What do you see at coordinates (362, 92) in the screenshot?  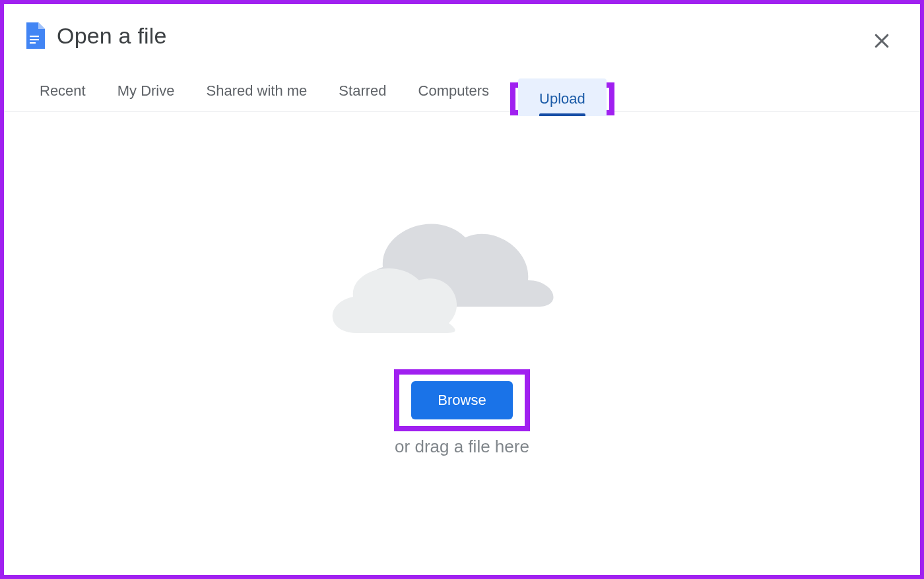 I see `tab-starred: Starred` at bounding box center [362, 92].